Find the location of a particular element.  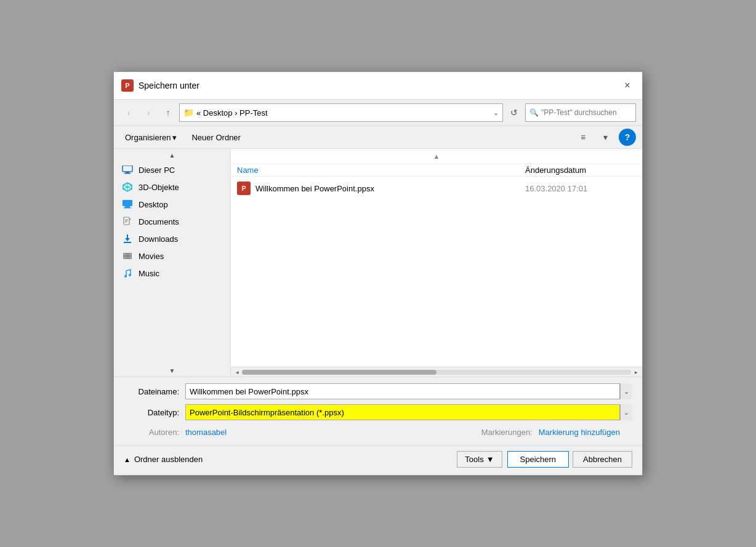

organize-label: Organisieren is located at coordinates (148, 138).